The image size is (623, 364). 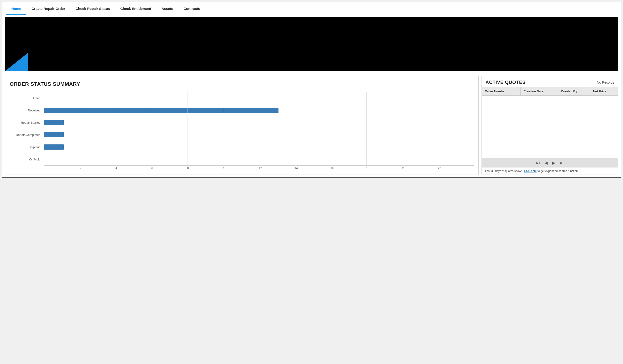 I want to click on nav-item-check-repair-status: Check Repair Status, so click(x=92, y=8).